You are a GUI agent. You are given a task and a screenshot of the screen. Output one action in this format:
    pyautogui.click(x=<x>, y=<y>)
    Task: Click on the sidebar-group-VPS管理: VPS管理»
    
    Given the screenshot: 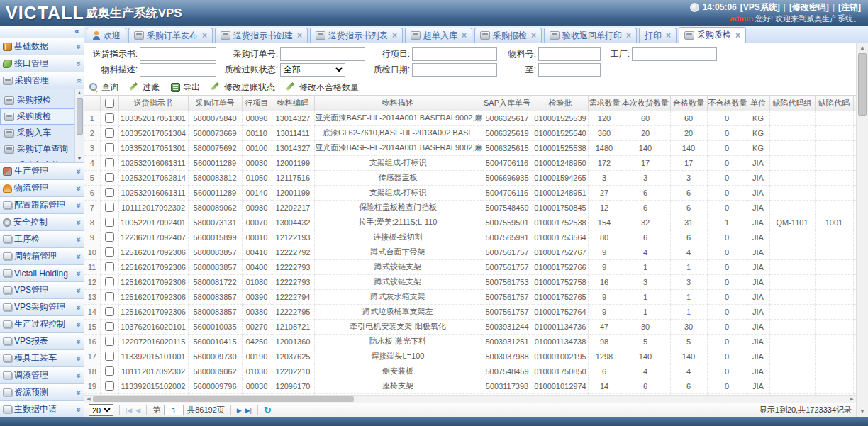 What is the action you would take?
    pyautogui.click(x=42, y=291)
    